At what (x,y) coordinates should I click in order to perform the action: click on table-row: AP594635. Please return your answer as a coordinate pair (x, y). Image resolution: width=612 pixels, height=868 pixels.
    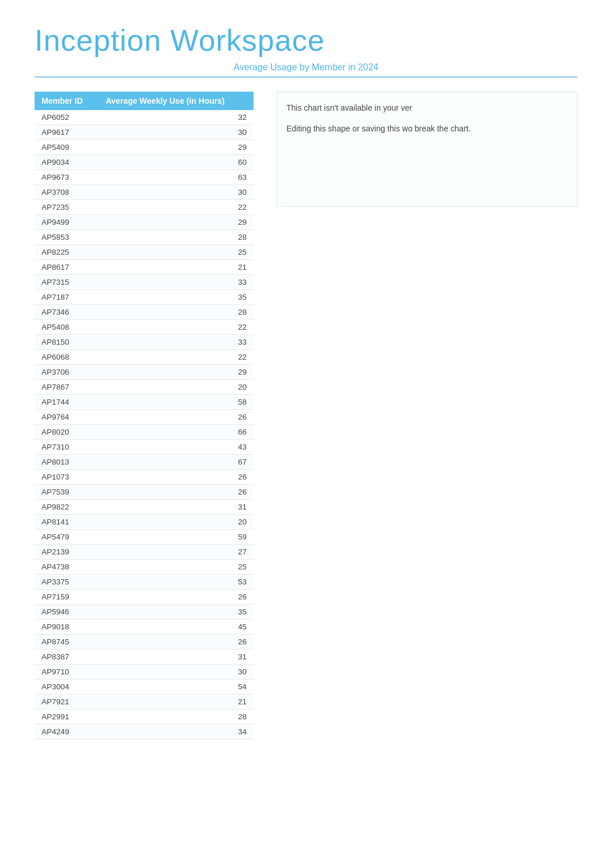
    Looking at the image, I should click on (144, 612).